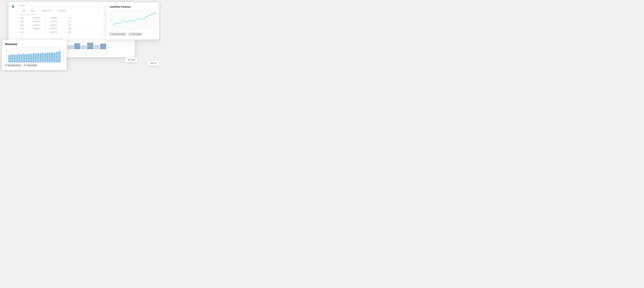 The width and height of the screenshot is (644, 288). What do you see at coordinates (87, 41) in the screenshot?
I see `arr-label: ARR` at bounding box center [87, 41].